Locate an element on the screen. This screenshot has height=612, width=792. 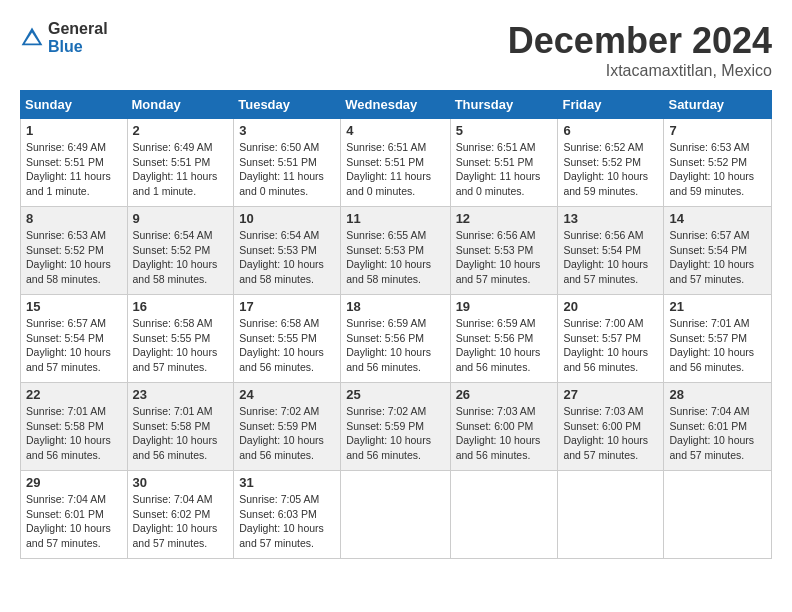
day-info: Sunrise: 7:00 AMSunset: 5:57 PMDaylight:… is located at coordinates (606, 345).